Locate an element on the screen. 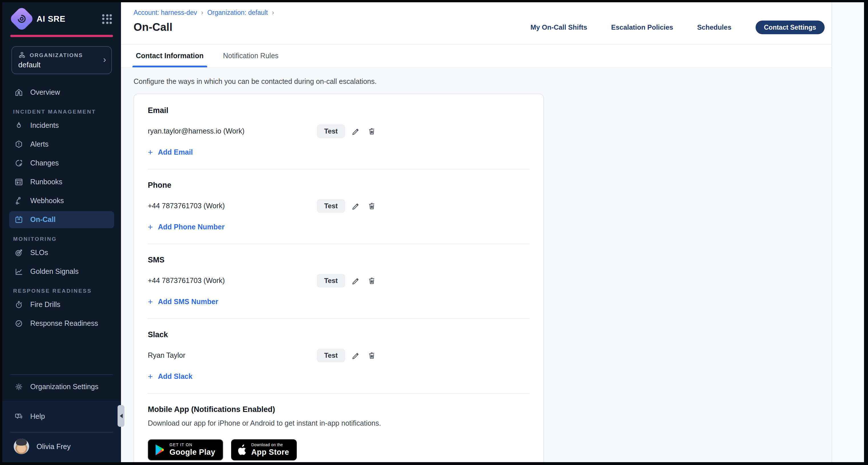 The height and width of the screenshot is (465, 868). sidebar-item-alerts: Alerts is located at coordinates (62, 144).